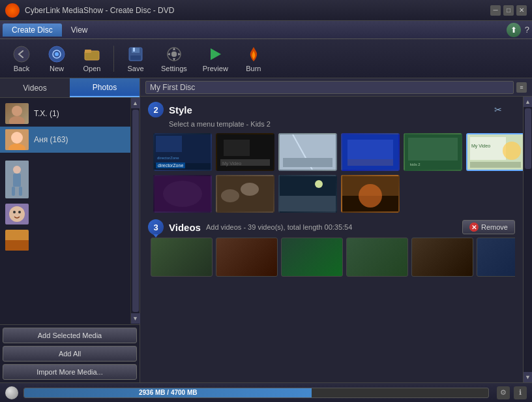 The height and width of the screenshot is (402, 532). What do you see at coordinates (70, 211) in the screenshot?
I see `media-list: T.X. (1) Аня (163)` at bounding box center [70, 211].